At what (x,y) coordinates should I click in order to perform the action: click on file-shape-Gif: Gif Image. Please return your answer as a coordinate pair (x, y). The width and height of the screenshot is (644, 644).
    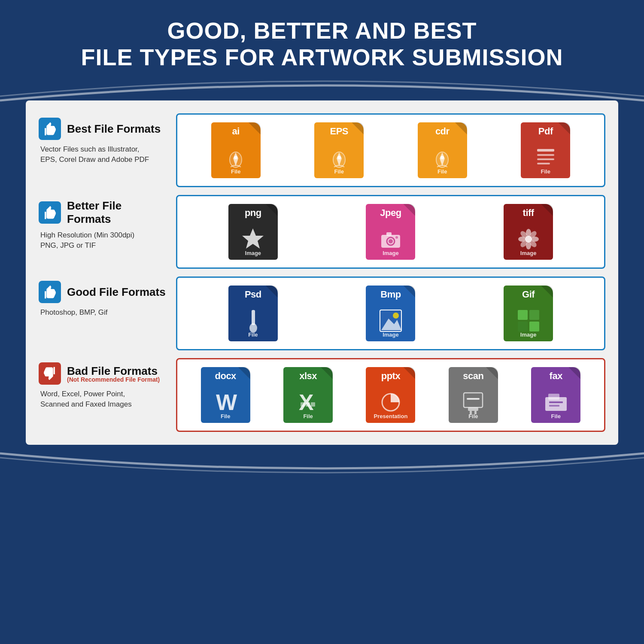
    Looking at the image, I should click on (528, 313).